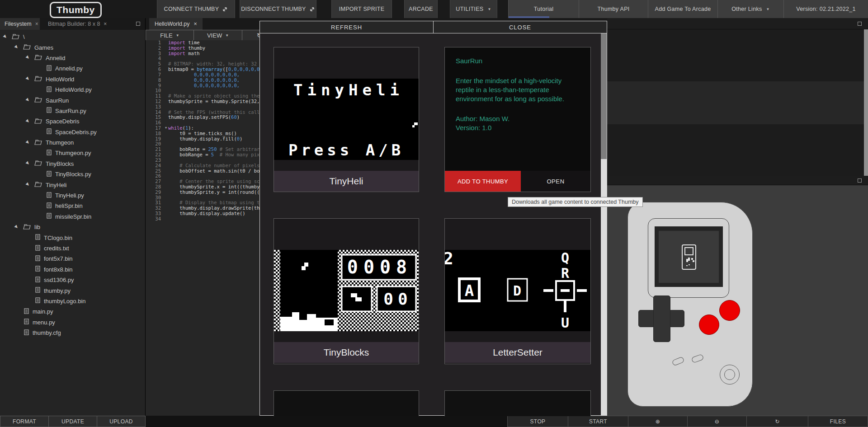 Image resolution: width=868 pixels, height=427 pixels. What do you see at coordinates (76, 132) in the screenshot?
I see `tree-item-label: SpaceDebris.py` at bounding box center [76, 132].